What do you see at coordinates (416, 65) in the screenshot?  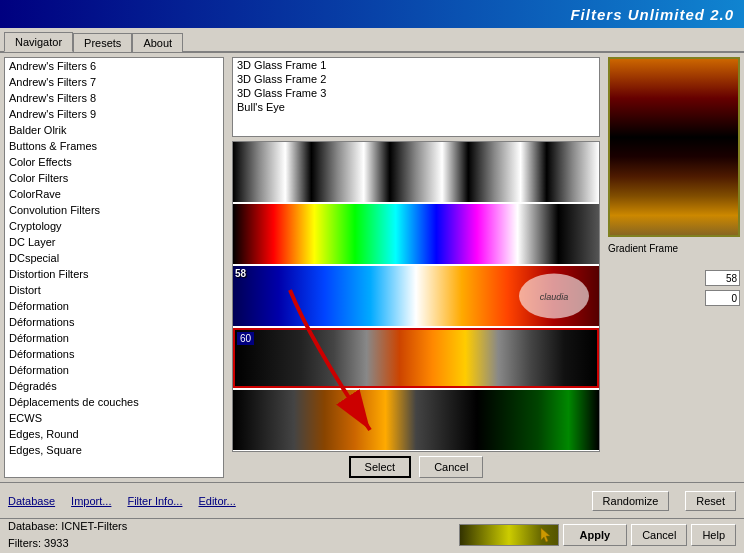 I see `filter-name-item: 3D Glass Frame 1` at bounding box center [416, 65].